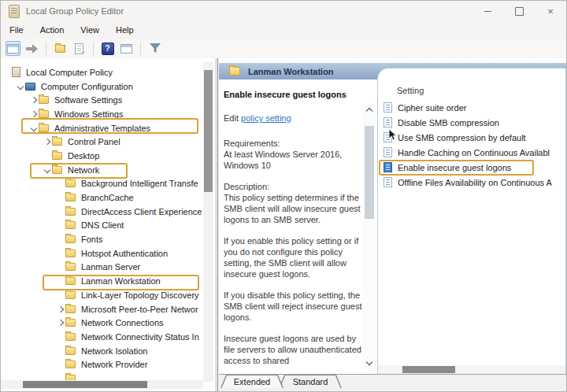 Image resolution: width=567 pixels, height=392 pixels. I want to click on tree-item-label: Background Intelligent Transfe, so click(140, 183).